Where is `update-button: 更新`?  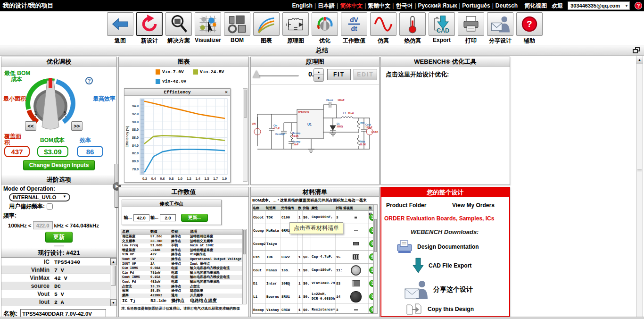
update-button: 更新 is located at coordinates (59, 237).